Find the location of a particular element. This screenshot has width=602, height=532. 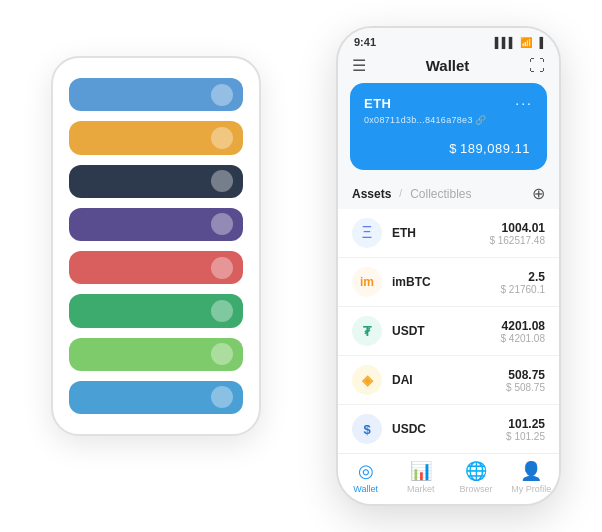

balance-value: 189,089.11 is located at coordinates (495, 148).